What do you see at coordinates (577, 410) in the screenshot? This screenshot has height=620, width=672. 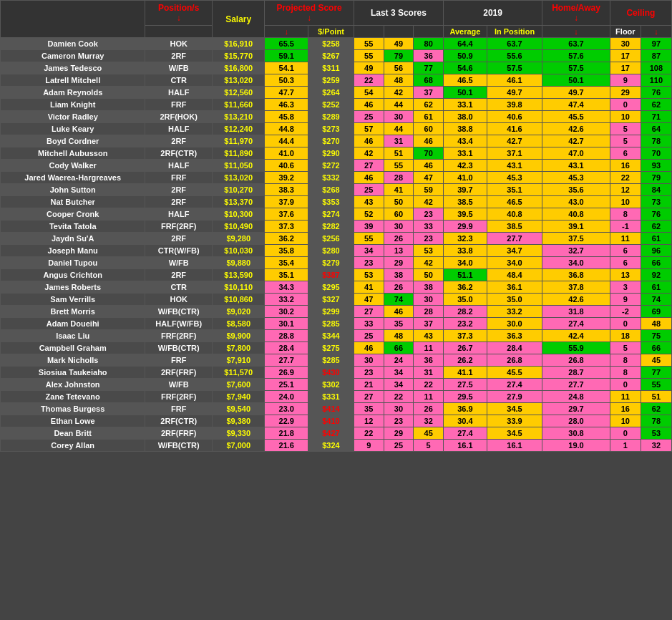 I see `player-ha: 29.7` at bounding box center [577, 410].